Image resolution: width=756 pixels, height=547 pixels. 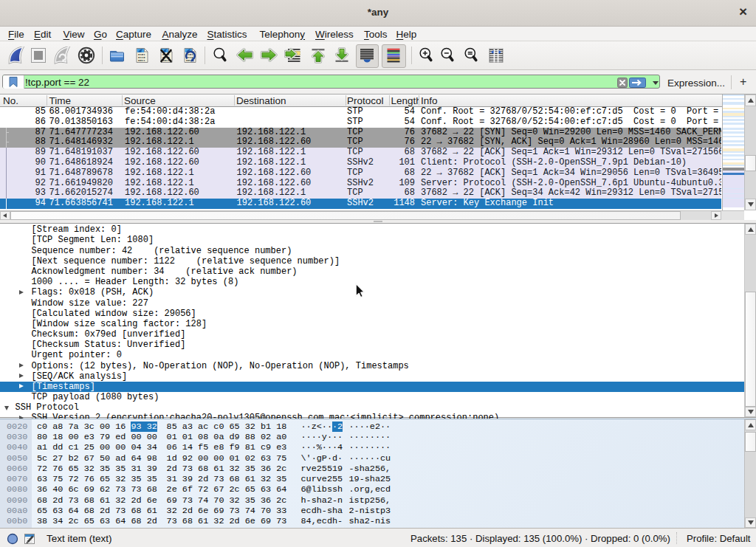 What do you see at coordinates (142, 61) in the screenshot?
I see `svg-text: 0011` at bounding box center [142, 61].